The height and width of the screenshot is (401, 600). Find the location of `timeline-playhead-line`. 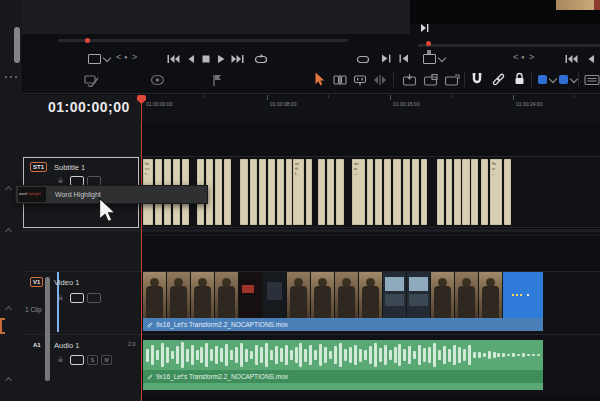

timeline-playhead-line is located at coordinates (142, 248).